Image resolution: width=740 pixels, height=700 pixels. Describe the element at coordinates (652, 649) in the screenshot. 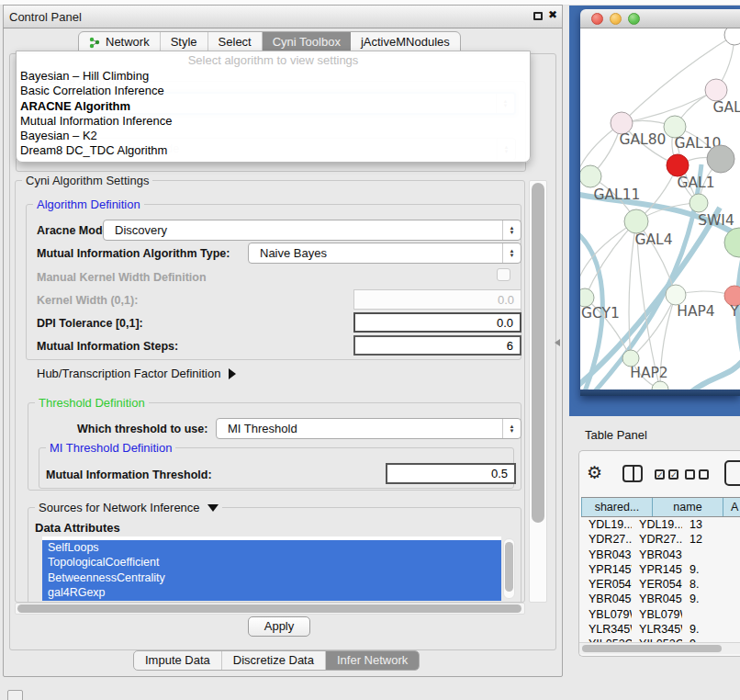

I see `table-horizontal-scrollbar-thumb` at that location.